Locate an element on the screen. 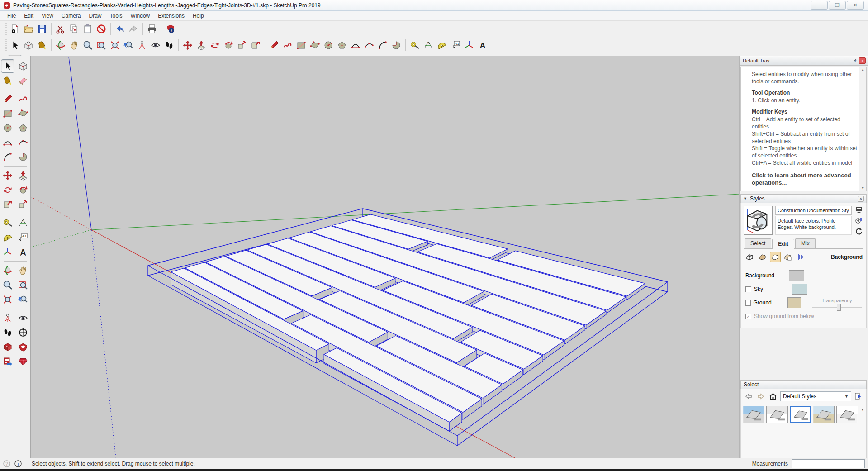 The image size is (868, 471). sky-checkbox is located at coordinates (748, 290).